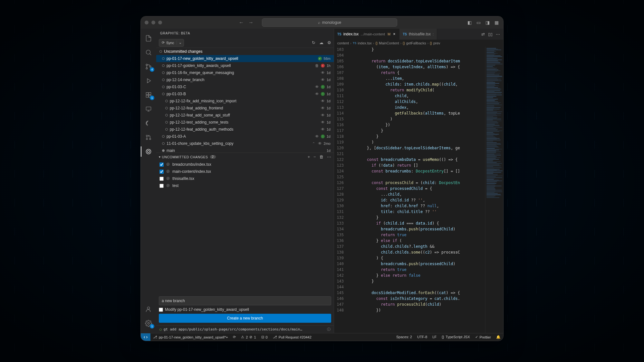  Describe the element at coordinates (314, 144) in the screenshot. I see `collapse-icon: ⌃` at that location.